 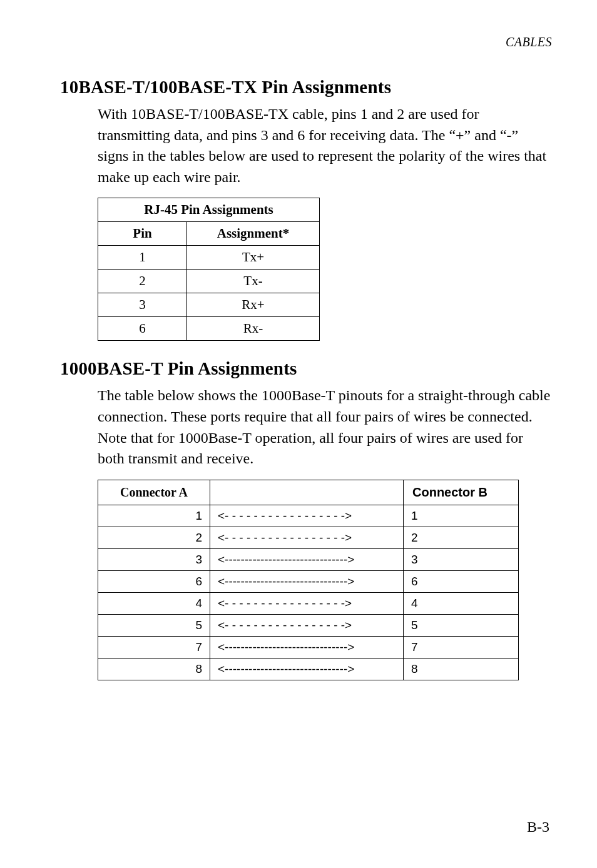 I want to click on running-header: CABLES, so click(x=306, y=43).